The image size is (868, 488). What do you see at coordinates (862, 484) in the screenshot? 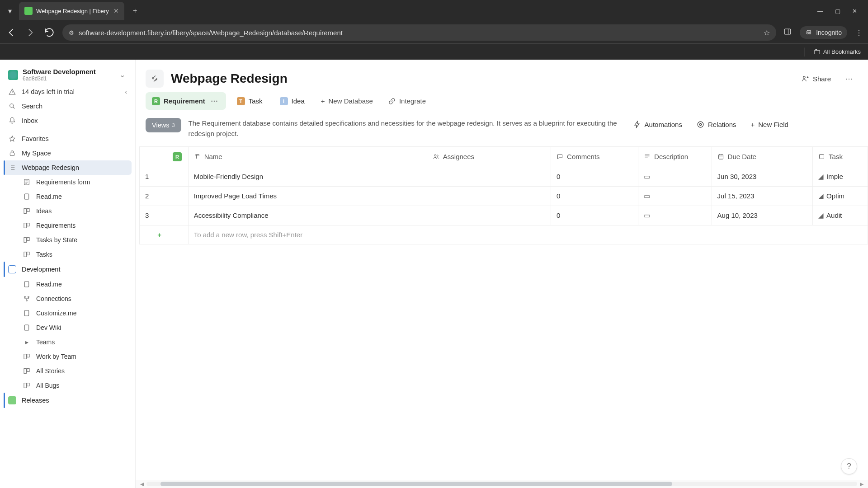
I see `scroll-right-icon: ▶` at bounding box center [862, 484].